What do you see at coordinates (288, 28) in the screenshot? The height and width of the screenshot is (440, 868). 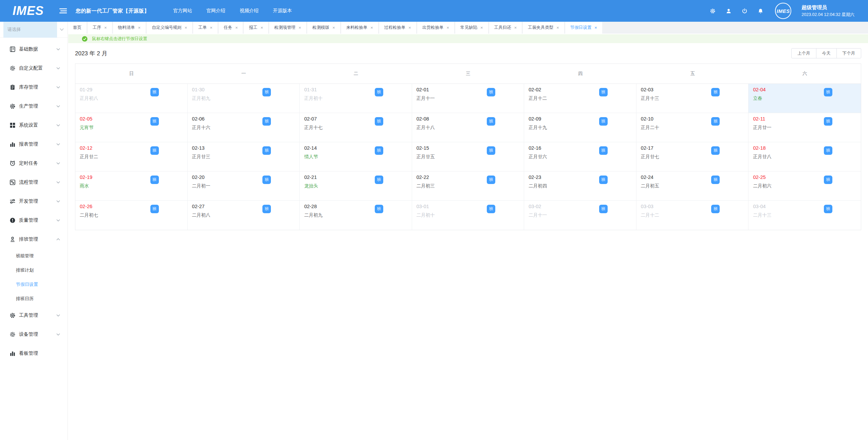 I see `tab-检测项管理: 检测项管理×` at bounding box center [288, 28].